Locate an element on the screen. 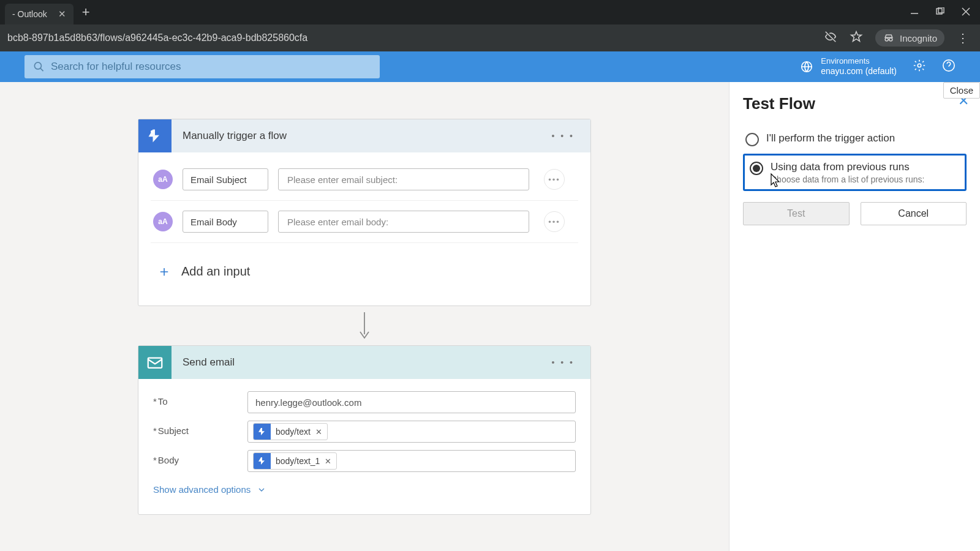 Image resolution: width=980 pixels, height=551 pixels. trigger-icon is located at coordinates (155, 136).